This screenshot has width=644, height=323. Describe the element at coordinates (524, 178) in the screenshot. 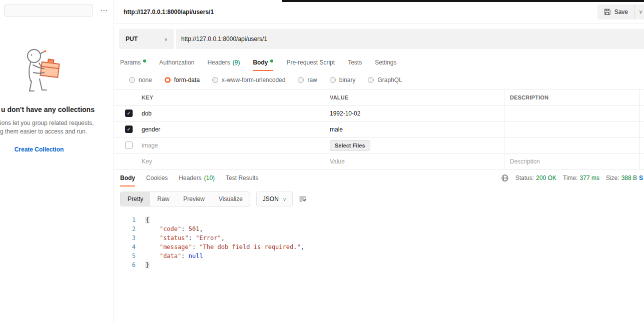

I see `meta-label: Status:` at that location.